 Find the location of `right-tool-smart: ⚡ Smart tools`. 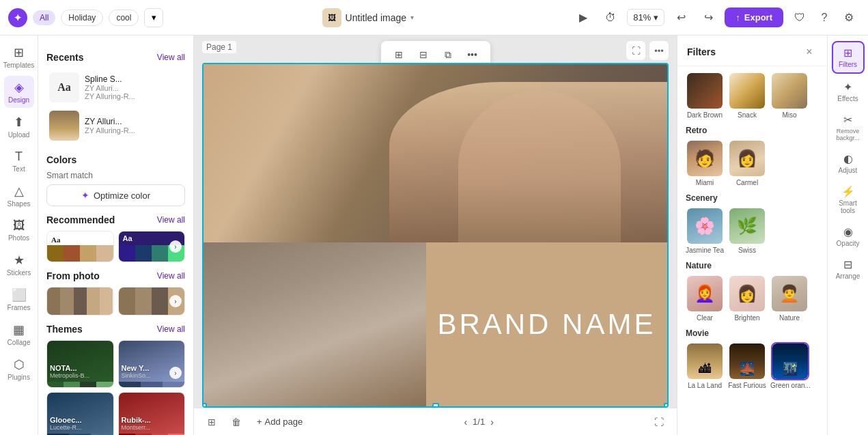

right-tool-smart: ⚡ Smart tools is located at coordinates (848, 199).